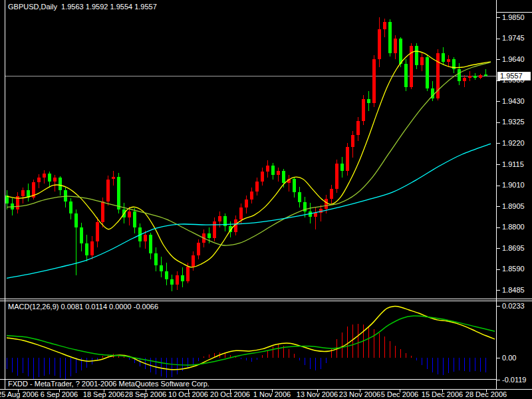 The height and width of the screenshot is (399, 532). What do you see at coordinates (251, 340) in the screenshot?
I see `macd-signal-line` at bounding box center [251, 340].